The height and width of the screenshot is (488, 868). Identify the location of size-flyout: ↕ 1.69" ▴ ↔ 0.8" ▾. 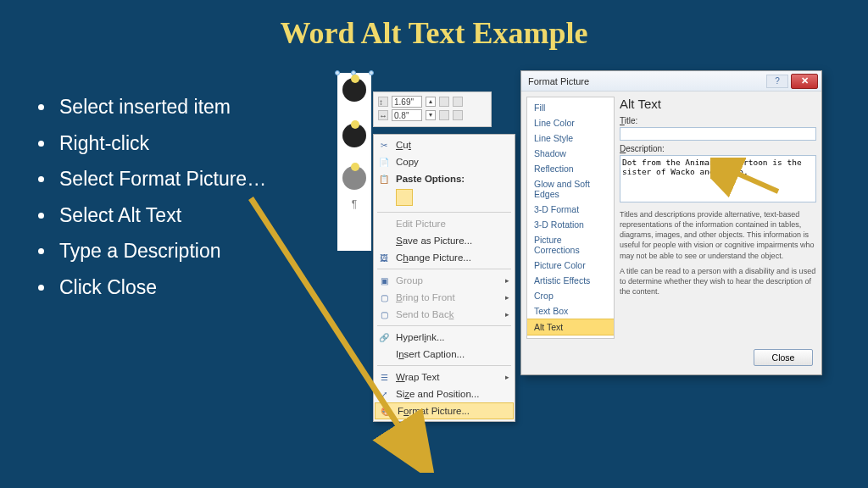
(432, 109).